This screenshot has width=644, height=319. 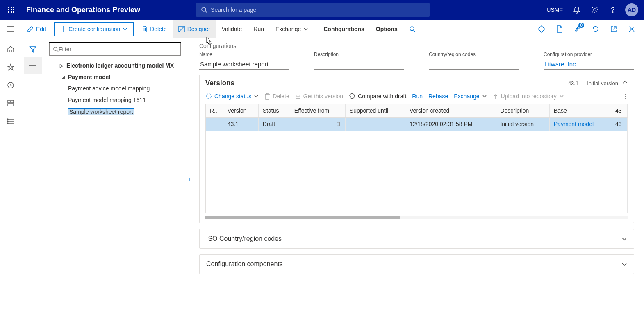 I want to click on diamond-icon, so click(x=542, y=29).